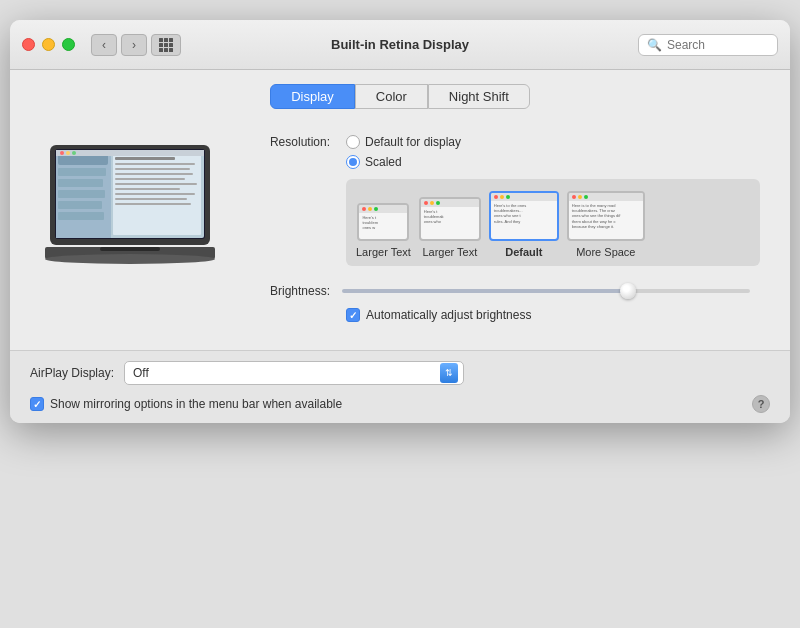  I want to click on help-button: ?, so click(761, 404).